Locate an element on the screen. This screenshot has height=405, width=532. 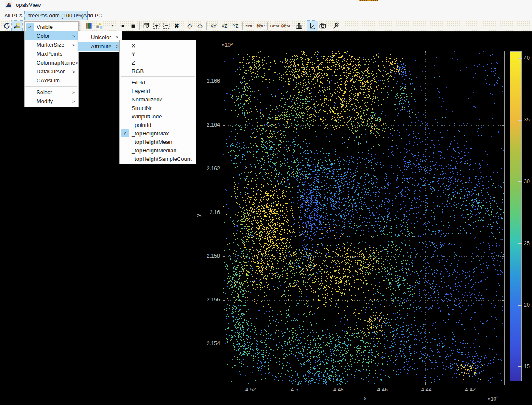
menu-item-unicolor: Unicolor> is located at coordinates (100, 37).